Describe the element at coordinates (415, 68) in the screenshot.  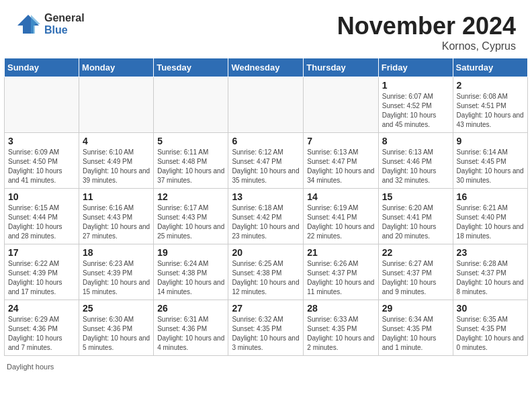
I see `header-friday: Friday` at that location.